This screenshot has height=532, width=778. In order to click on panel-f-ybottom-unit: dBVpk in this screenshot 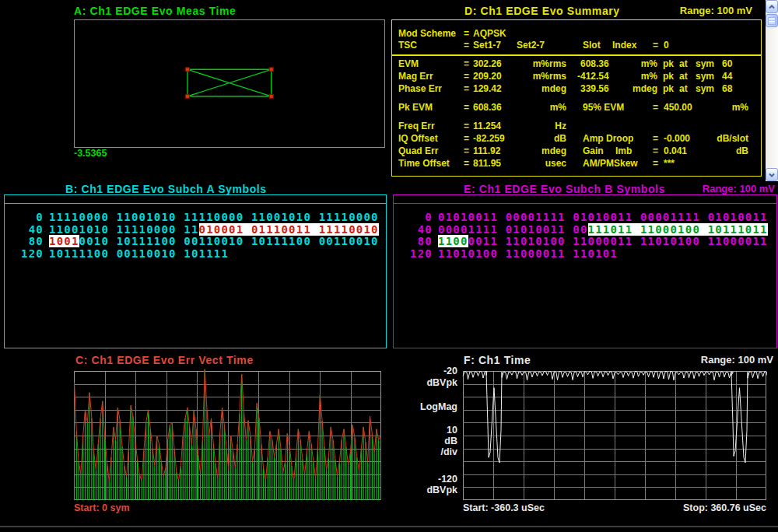, I will do `click(442, 490)`.